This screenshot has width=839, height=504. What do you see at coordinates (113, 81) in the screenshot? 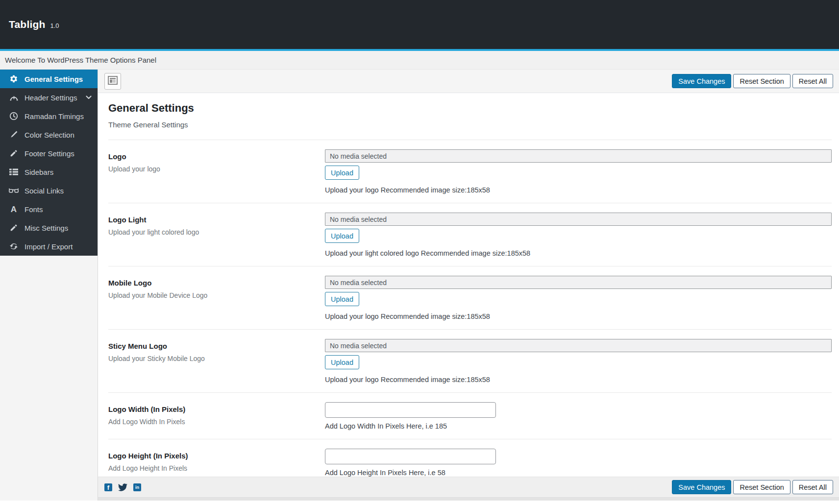
I see `panel-toggle-button` at bounding box center [113, 81].